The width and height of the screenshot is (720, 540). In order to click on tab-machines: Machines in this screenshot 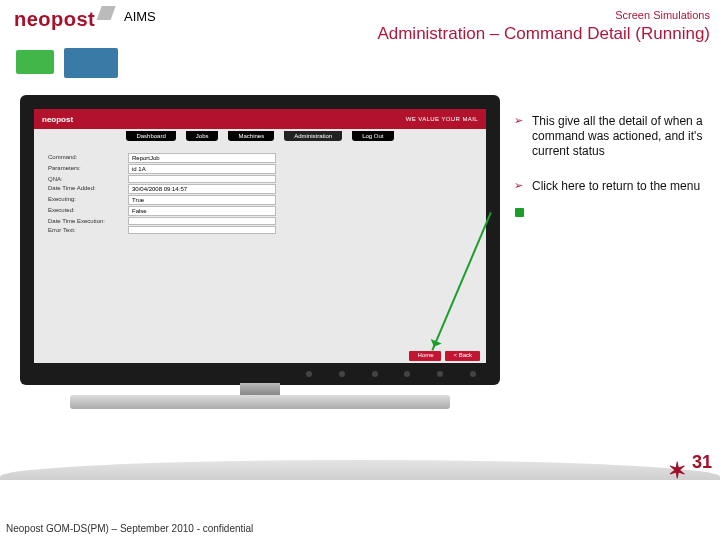, I will do `click(251, 136)`.